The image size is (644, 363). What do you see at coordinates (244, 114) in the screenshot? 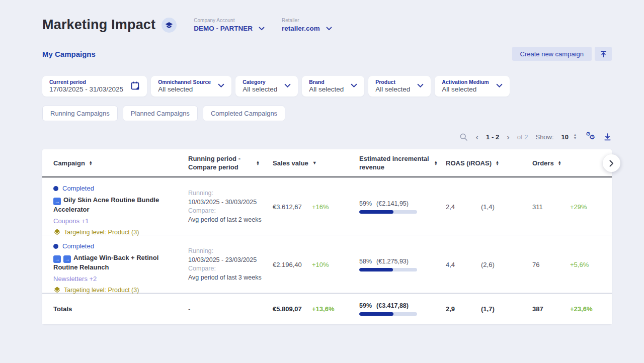
I see `tab-completed-campaigns: Completed Campaigns` at bounding box center [244, 114].